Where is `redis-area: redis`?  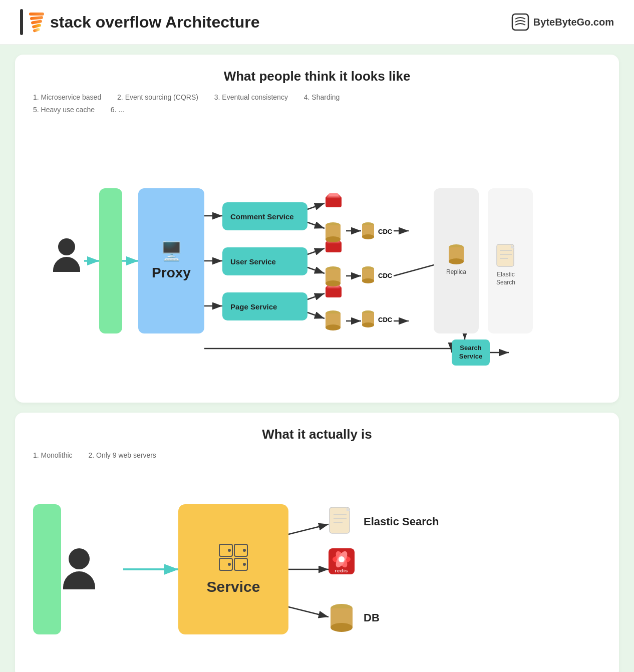 redis-area: redis is located at coordinates (342, 561).